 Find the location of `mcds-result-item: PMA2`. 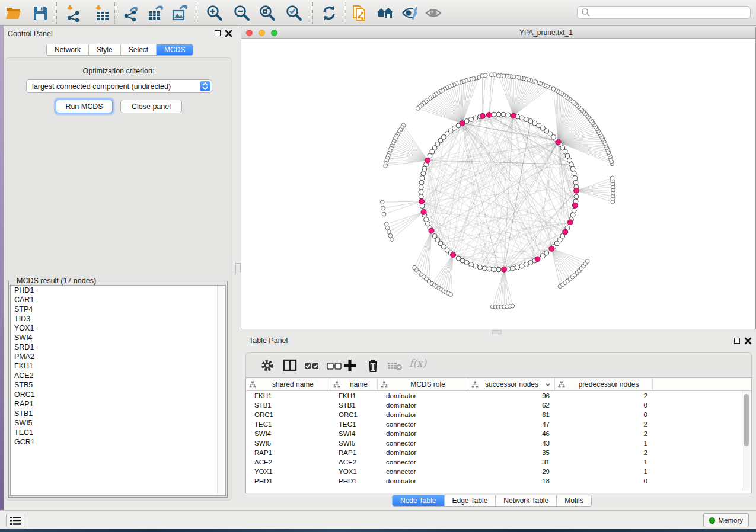

mcds-result-item: PMA2 is located at coordinates (118, 357).